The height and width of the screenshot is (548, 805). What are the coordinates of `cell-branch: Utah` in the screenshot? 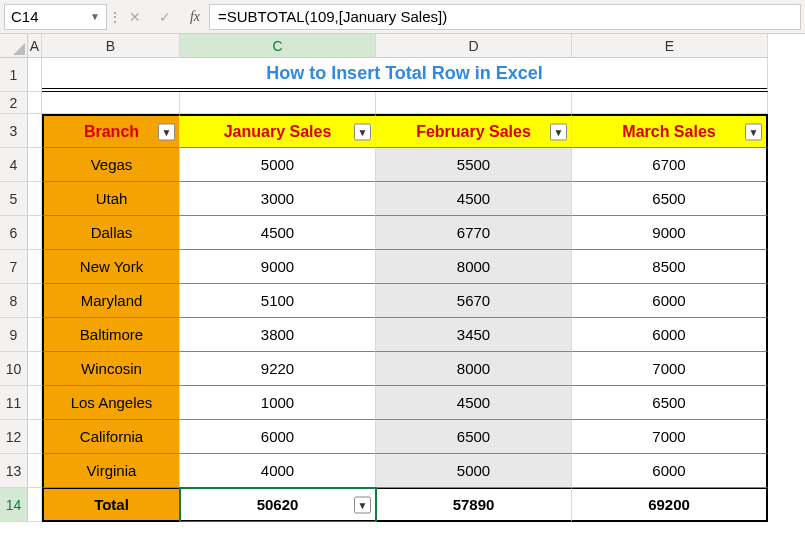 It's located at (111, 199).